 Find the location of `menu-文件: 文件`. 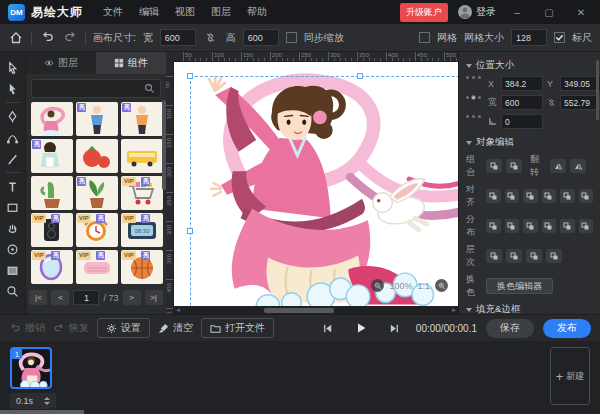

menu-文件: 文件 is located at coordinates (113, 12).